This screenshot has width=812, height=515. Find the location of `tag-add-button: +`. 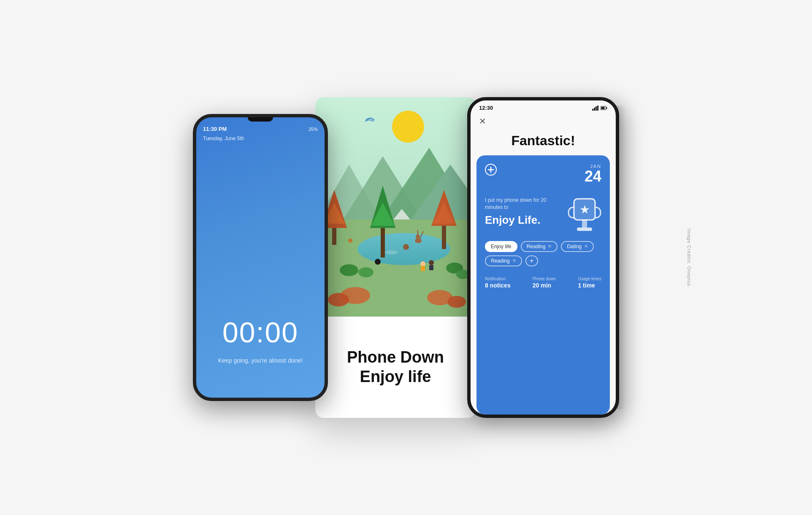

tag-add-button: + is located at coordinates (532, 261).